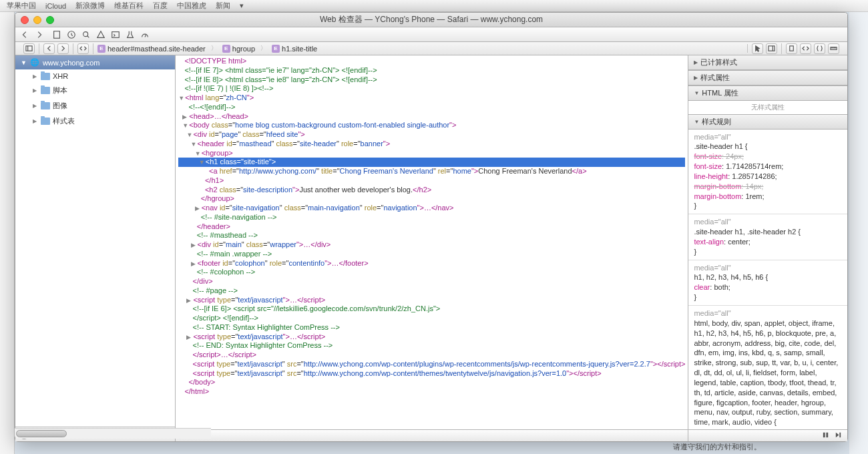  I want to click on tree-folder: ▶XHR, so click(95, 76).